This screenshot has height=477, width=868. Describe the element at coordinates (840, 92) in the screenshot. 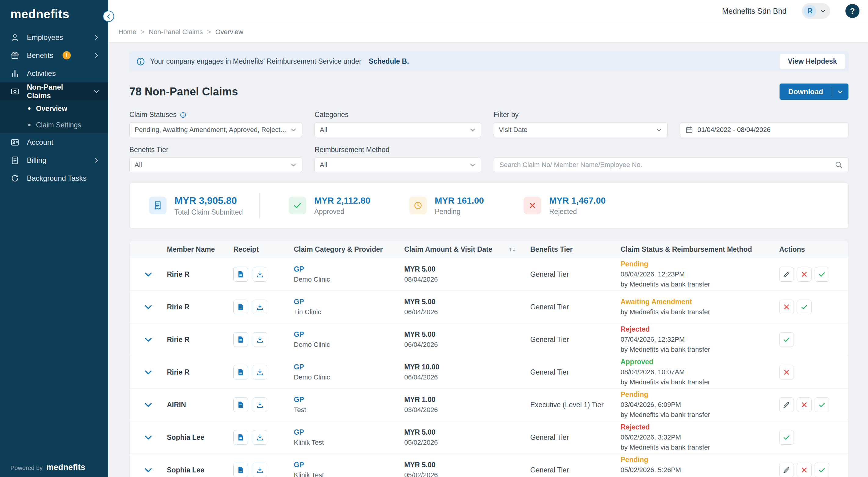

I see `download-options-button` at that location.